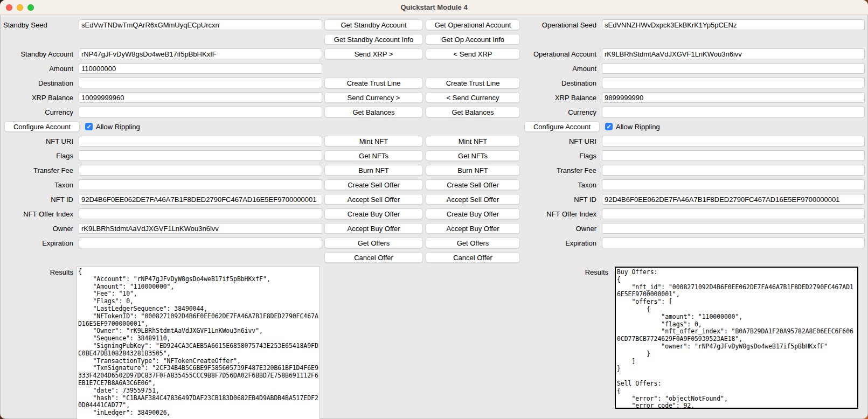 The width and height of the screenshot is (868, 419). I want to click on operational-get-nfts-button: Get NFTs, so click(473, 156).